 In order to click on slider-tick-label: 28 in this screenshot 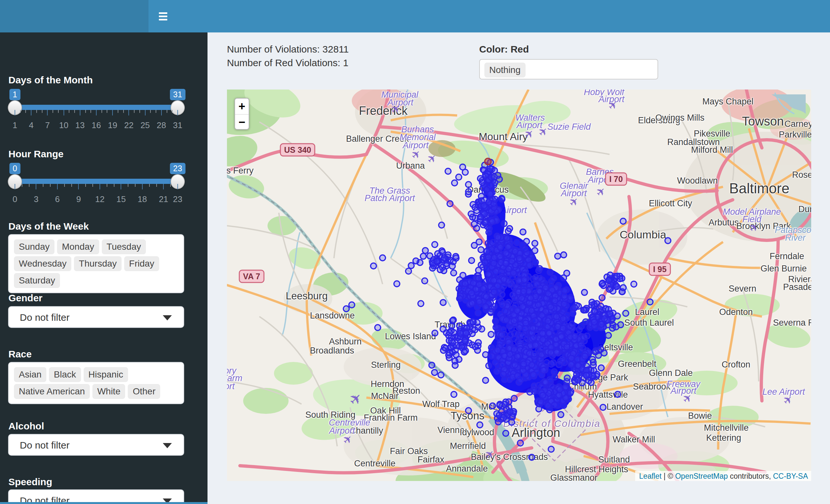, I will do `click(161, 125)`.